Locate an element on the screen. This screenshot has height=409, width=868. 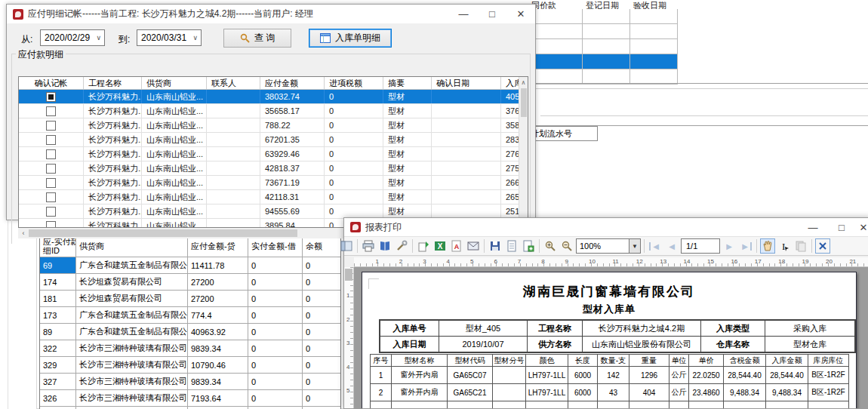
scroll-left-icon: ‹ is located at coordinates (23, 233).